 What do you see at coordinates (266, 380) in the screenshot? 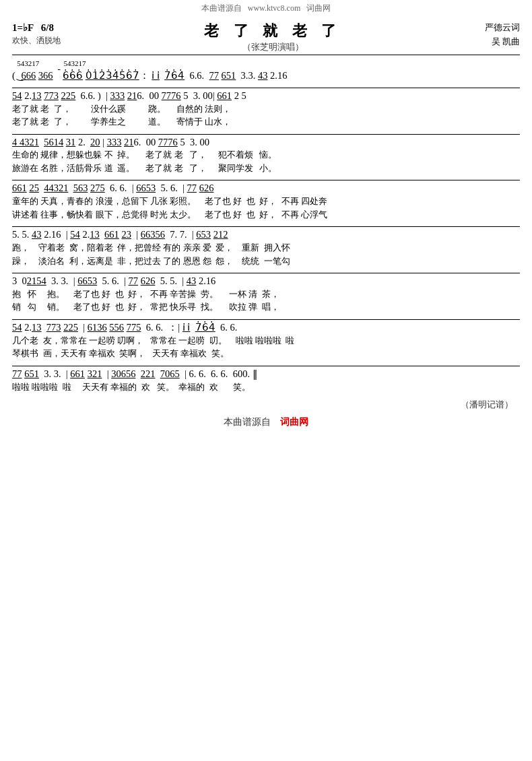
I see `music-block-8: 77 651 3. 3. | 661 321 | 30656 221 7065 …` at bounding box center [266, 380].